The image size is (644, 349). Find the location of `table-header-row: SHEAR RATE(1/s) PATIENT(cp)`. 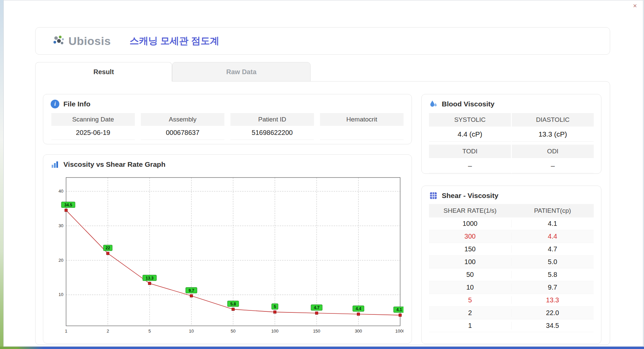

table-header-row: SHEAR RATE(1/s) PATIENT(cp) is located at coordinates (511, 211).